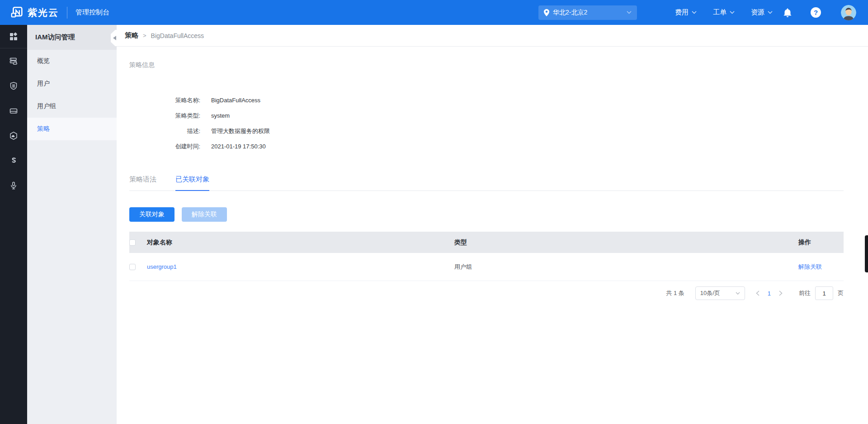 The width and height of the screenshot is (868, 424). I want to click on menu-billing-label: 费用, so click(682, 13).